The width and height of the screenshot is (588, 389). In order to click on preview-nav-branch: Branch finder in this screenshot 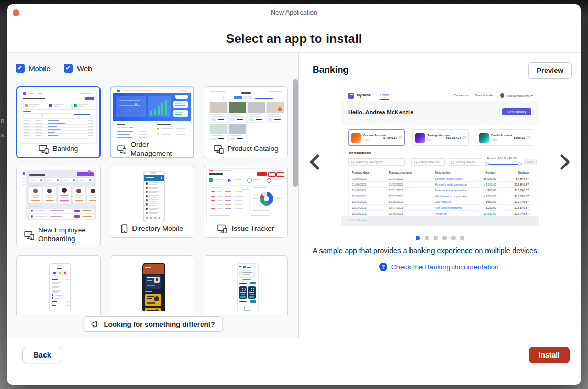, I will do `click(484, 95)`.